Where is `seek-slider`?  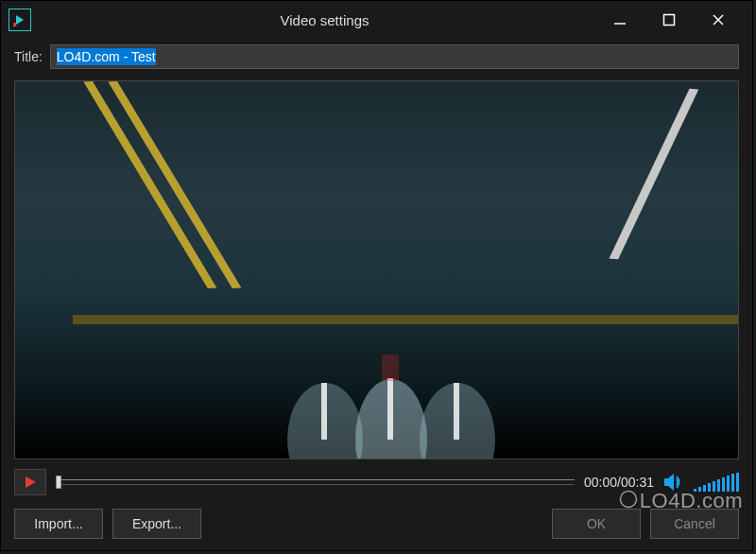
seek-slider is located at coordinates (316, 482).